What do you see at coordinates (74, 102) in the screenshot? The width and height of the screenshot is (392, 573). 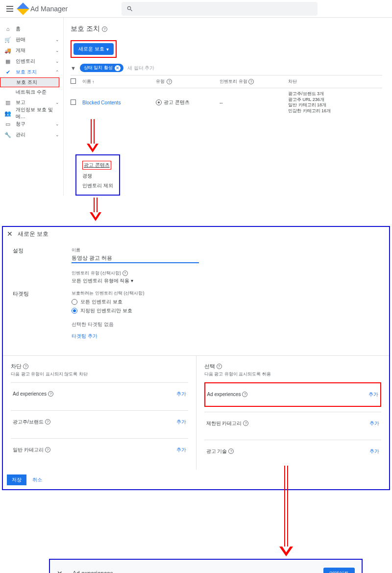 I see `row-checkbox` at bounding box center [74, 102].